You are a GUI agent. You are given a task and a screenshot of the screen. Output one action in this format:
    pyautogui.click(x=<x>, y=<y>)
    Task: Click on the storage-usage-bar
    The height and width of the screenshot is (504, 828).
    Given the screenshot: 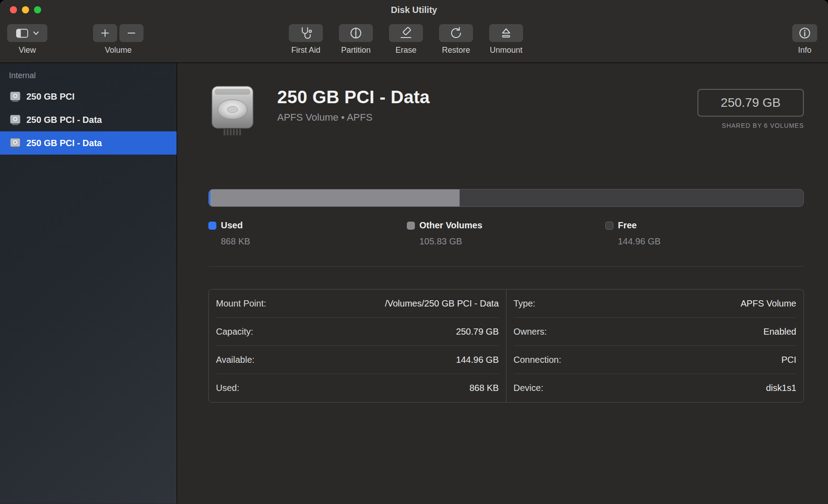 What is the action you would take?
    pyautogui.click(x=506, y=198)
    